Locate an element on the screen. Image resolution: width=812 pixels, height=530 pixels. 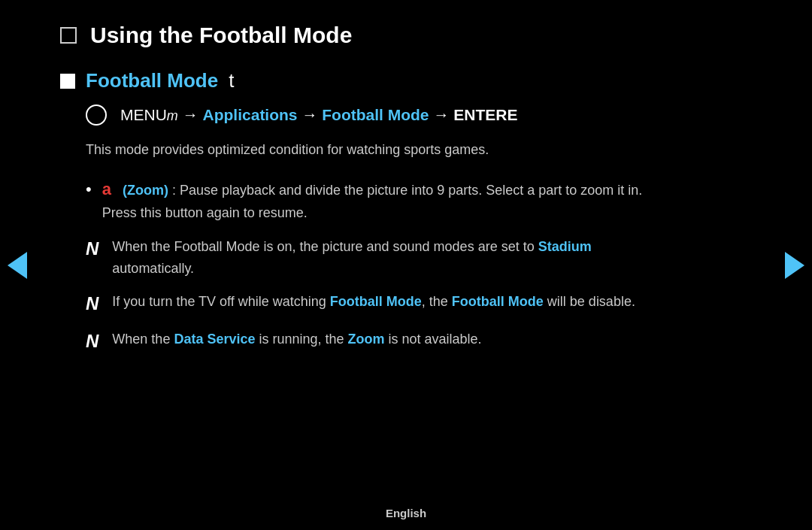
page-title-section: Using the Football Mode is located at coordinates (368, 35).